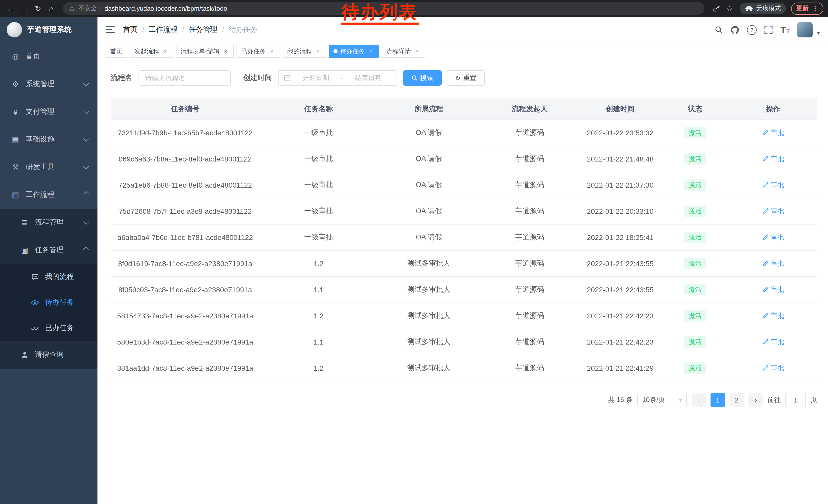  I want to click on overflow-menu-icon: ⋮, so click(815, 9).